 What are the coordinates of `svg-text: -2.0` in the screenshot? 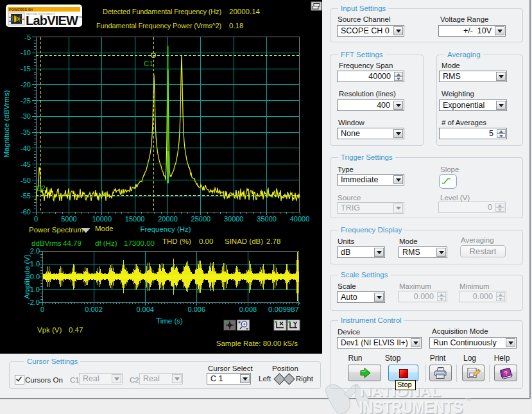 It's located at (33, 302).